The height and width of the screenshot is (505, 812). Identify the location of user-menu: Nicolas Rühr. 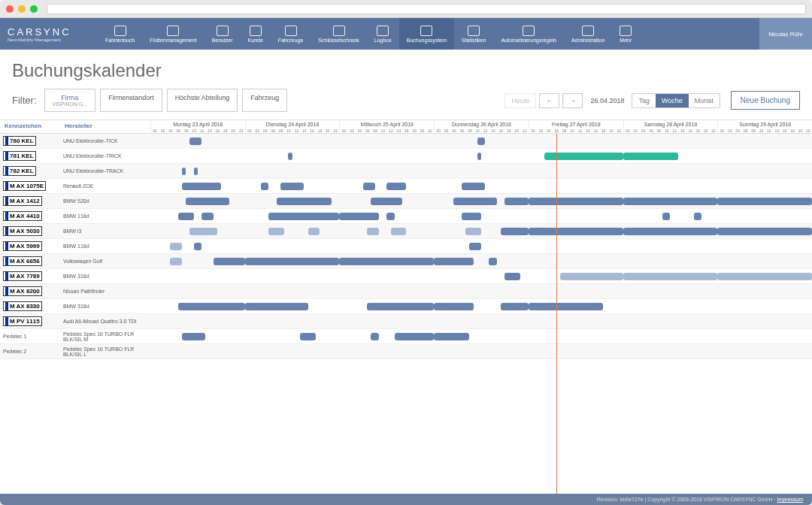
(786, 34).